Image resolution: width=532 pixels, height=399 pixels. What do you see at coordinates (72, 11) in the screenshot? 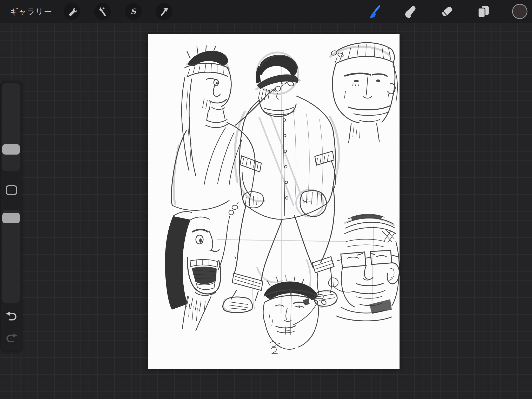
I see `actions-button` at bounding box center [72, 11].